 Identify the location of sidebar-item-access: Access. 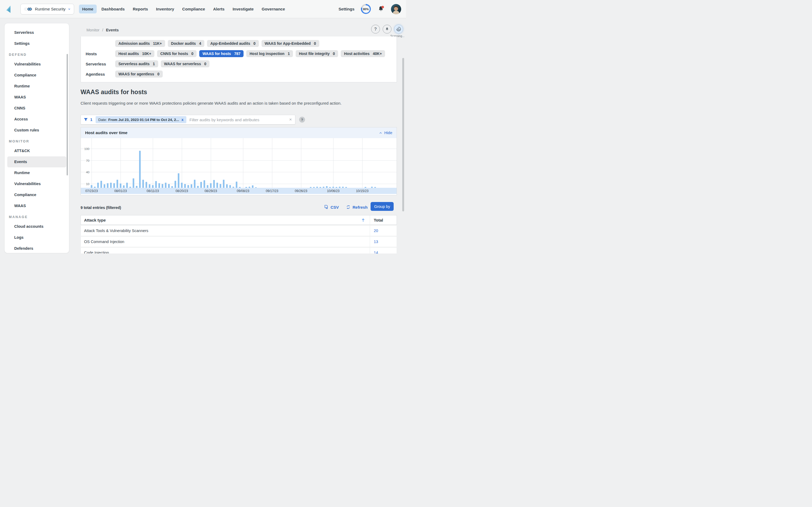
(37, 119).